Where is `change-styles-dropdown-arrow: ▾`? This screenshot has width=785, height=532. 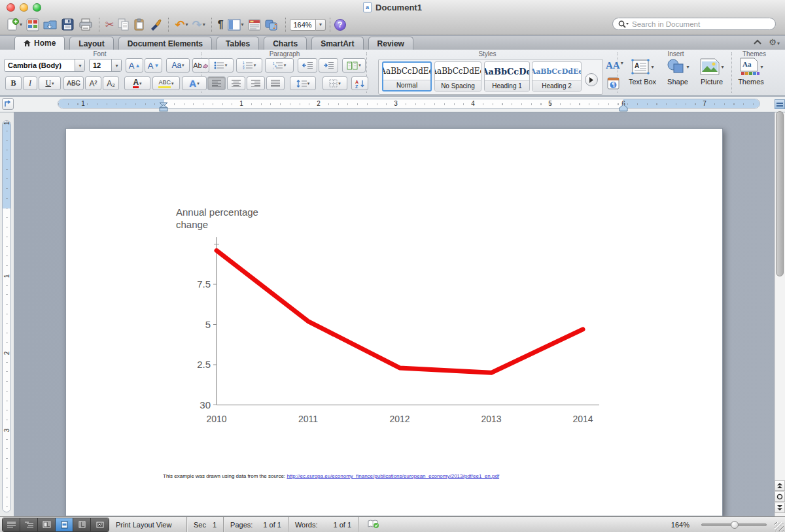
change-styles-dropdown-arrow: ▾ is located at coordinates (622, 63).